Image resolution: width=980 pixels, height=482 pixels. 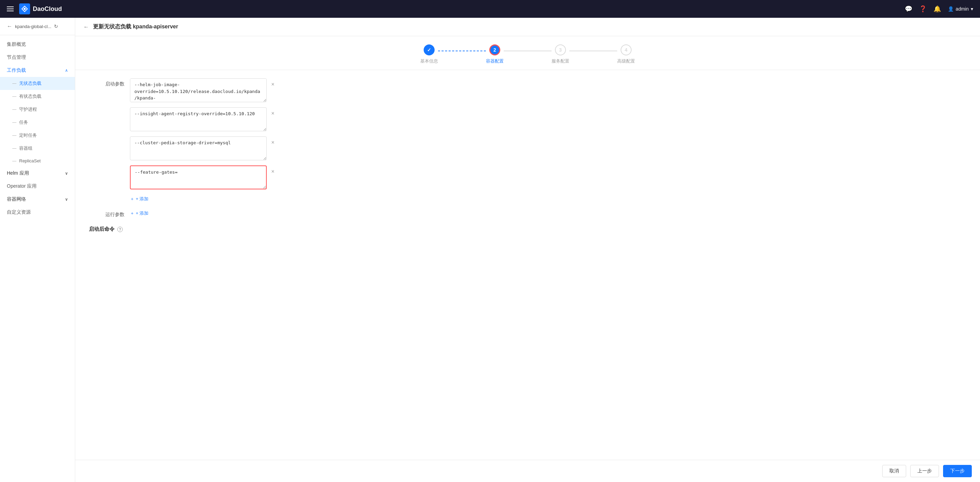 What do you see at coordinates (429, 54) in the screenshot?
I see `step-1: ✓ 基本信息` at bounding box center [429, 54].